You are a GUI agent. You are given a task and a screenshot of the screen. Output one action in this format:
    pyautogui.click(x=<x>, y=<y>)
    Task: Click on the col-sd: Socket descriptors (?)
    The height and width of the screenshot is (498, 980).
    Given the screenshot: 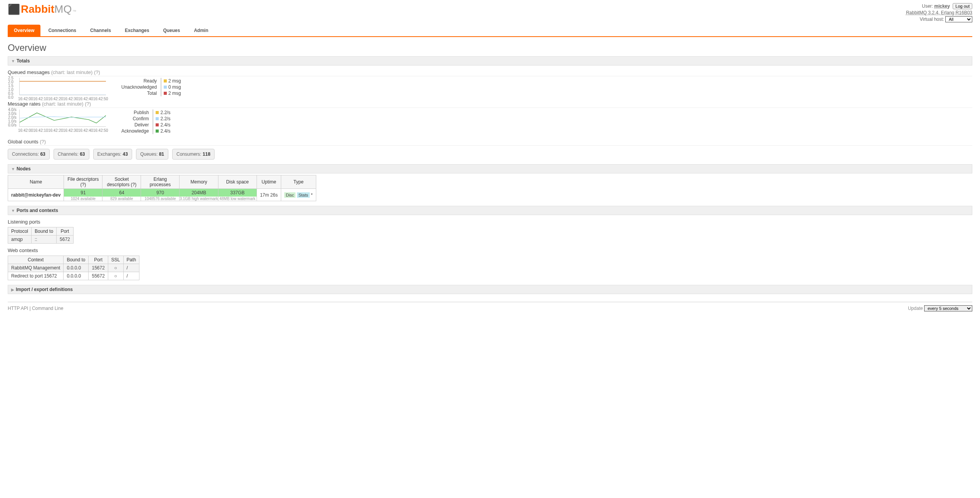 What is the action you would take?
    pyautogui.click(x=122, y=182)
    